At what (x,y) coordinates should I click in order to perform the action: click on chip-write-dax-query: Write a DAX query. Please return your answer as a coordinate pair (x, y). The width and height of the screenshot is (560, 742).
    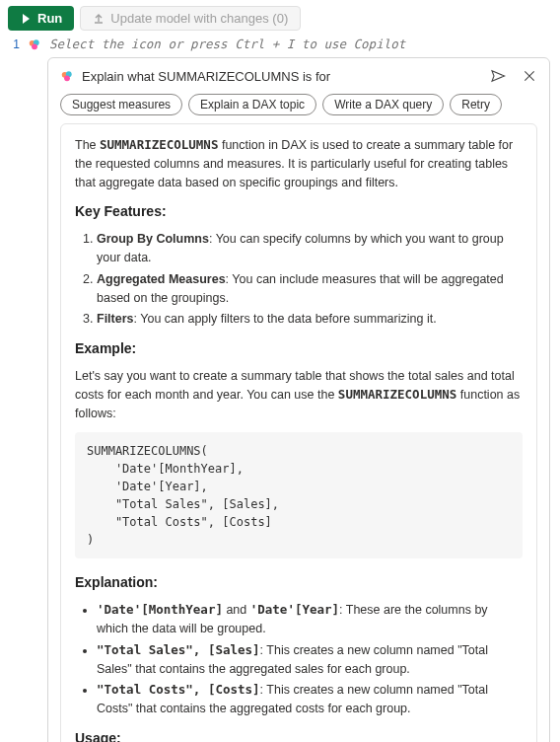
    Looking at the image, I should click on (383, 105).